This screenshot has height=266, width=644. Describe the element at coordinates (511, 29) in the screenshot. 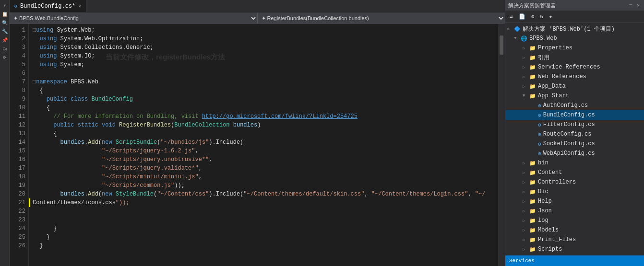

I see `solution-arrow: ▷` at that location.